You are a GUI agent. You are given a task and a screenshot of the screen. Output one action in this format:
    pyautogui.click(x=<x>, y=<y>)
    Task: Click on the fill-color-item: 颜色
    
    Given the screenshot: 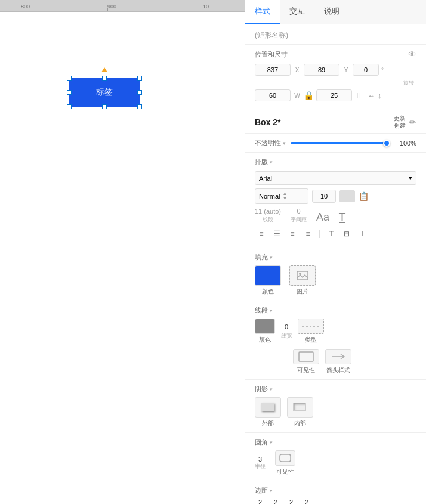 What is the action you would take?
    pyautogui.click(x=268, y=280)
    